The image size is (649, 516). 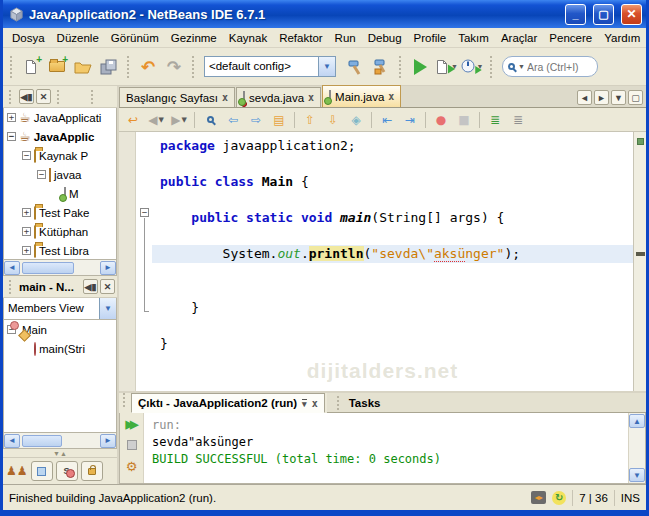 I want to click on output-vscrollbar: ▲ ▼, so click(x=636, y=448).